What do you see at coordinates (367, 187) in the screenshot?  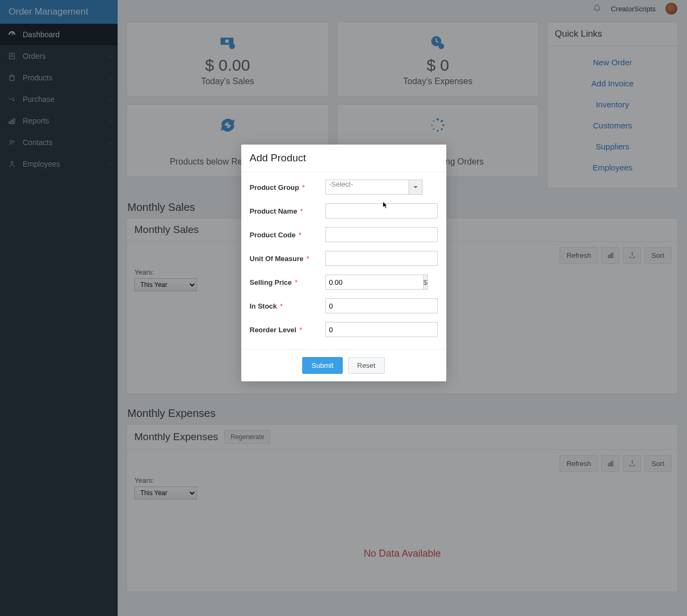 I see `product-group-select: -Select-` at bounding box center [367, 187].